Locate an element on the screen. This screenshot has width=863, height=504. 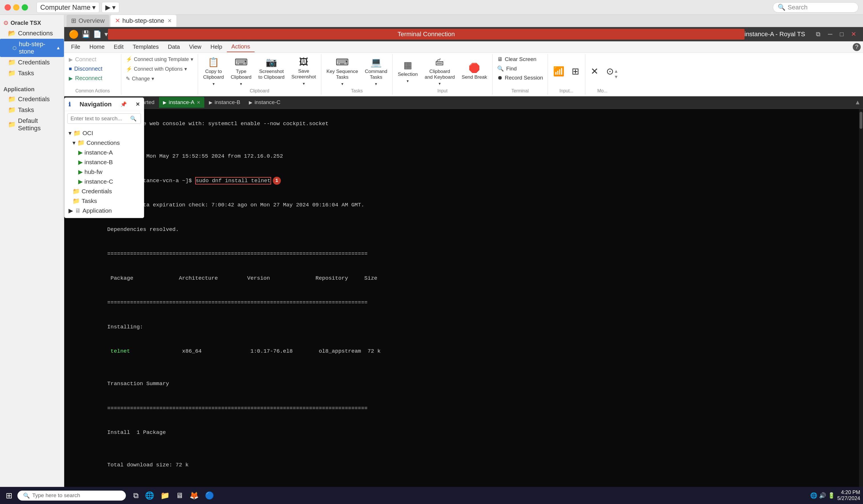
key-sequence-button: ⌨ Key SequenceTasks ▾ is located at coordinates (342, 72).